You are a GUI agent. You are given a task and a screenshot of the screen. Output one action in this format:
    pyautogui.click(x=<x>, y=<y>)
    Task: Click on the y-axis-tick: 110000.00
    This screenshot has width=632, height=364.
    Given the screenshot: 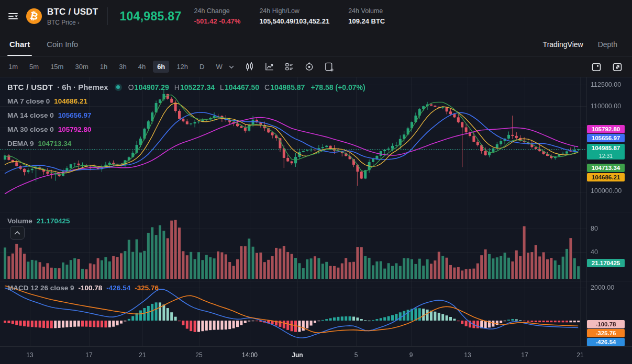 What is the action you would take?
    pyautogui.click(x=606, y=106)
    